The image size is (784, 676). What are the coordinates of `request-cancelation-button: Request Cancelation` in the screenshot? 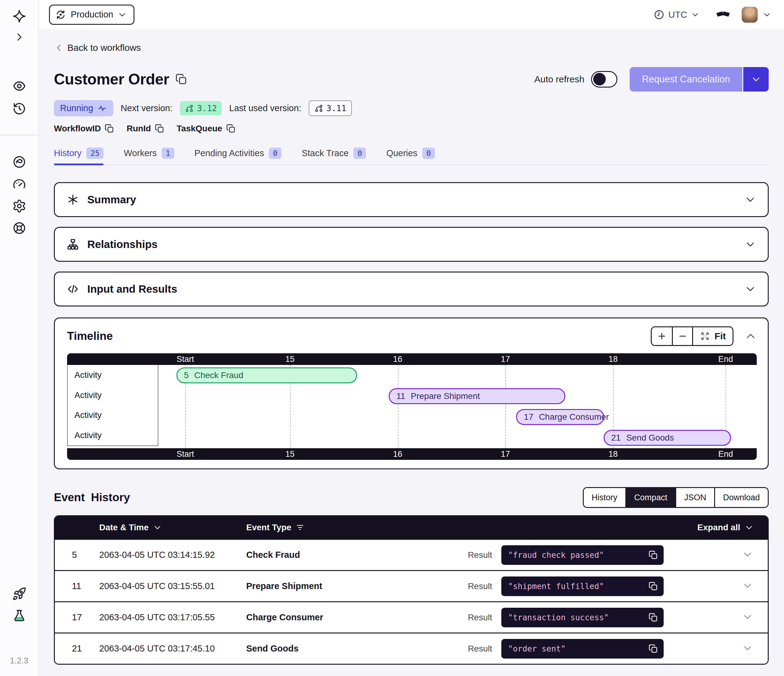 It's located at (686, 79).